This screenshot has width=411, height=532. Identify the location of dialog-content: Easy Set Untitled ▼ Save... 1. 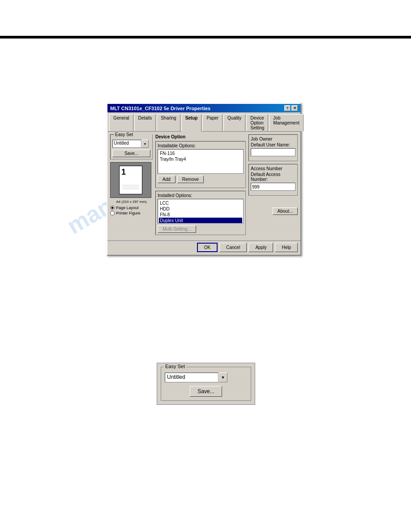
(204, 186).